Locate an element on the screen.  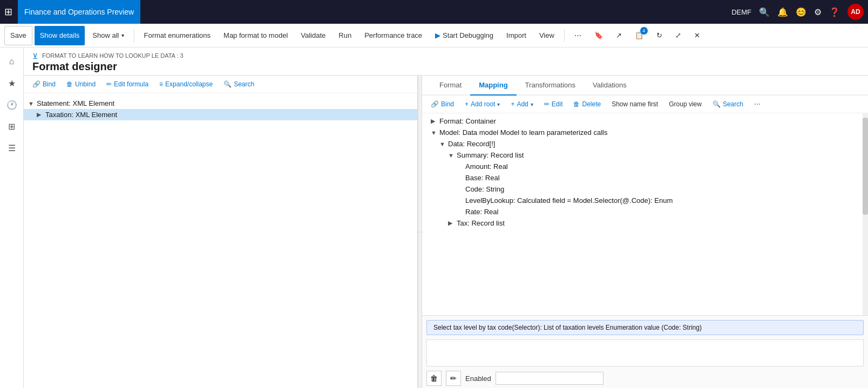
expand-button: ⤢ is located at coordinates (678, 36).